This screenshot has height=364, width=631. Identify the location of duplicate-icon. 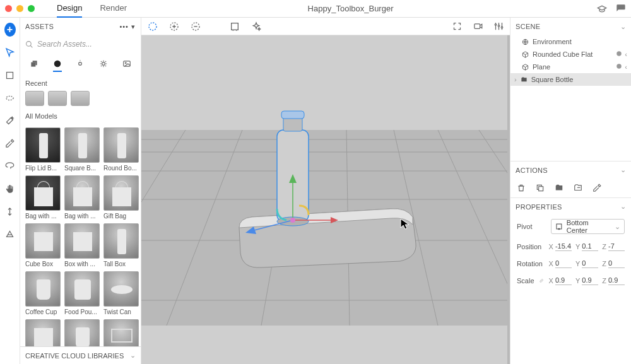
(540, 188).